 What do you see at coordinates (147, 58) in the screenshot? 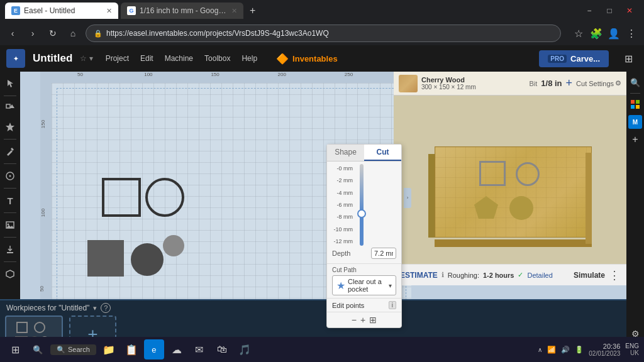
I see `menu-edit: Edit` at bounding box center [147, 58].